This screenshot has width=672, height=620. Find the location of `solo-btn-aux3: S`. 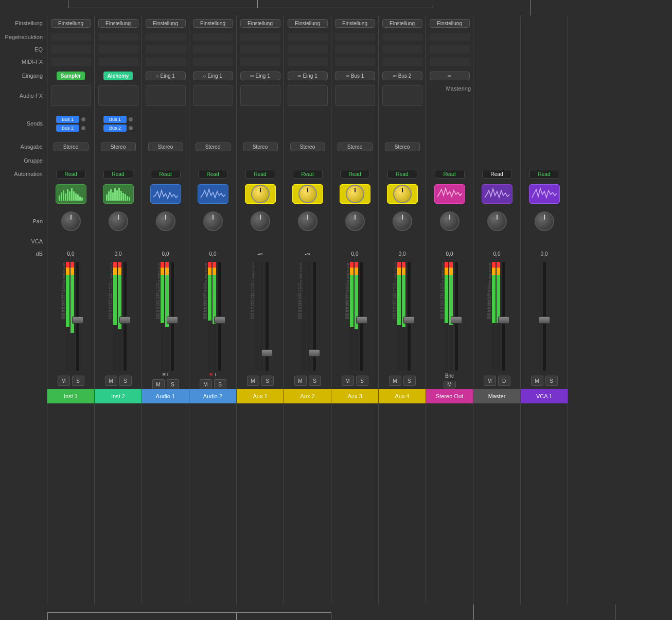

solo-btn-aux3: S is located at coordinates (362, 381).